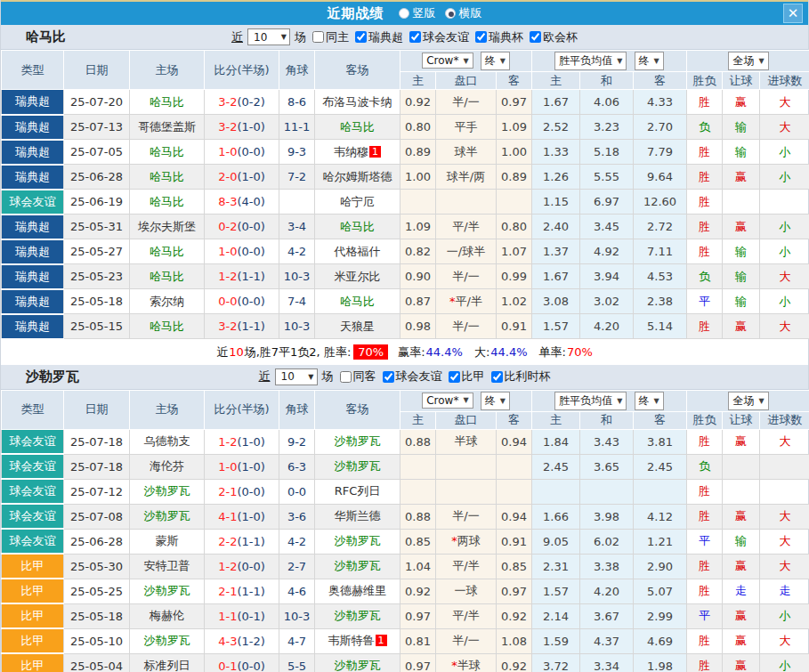 The width and height of the screenshot is (809, 672). Describe the element at coordinates (97, 409) in the screenshot. I see `col-header-date: 日期` at that location.